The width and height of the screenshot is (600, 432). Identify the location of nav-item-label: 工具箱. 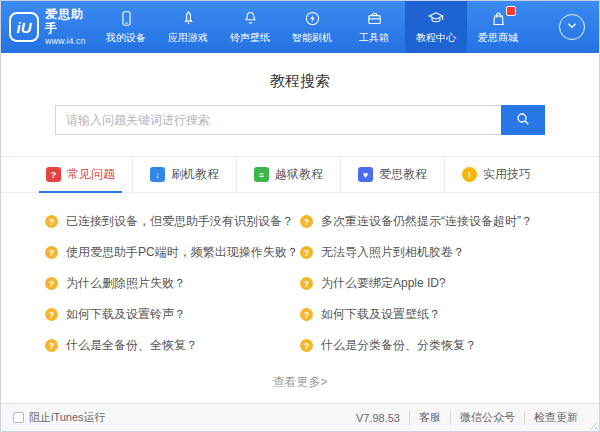
(374, 38).